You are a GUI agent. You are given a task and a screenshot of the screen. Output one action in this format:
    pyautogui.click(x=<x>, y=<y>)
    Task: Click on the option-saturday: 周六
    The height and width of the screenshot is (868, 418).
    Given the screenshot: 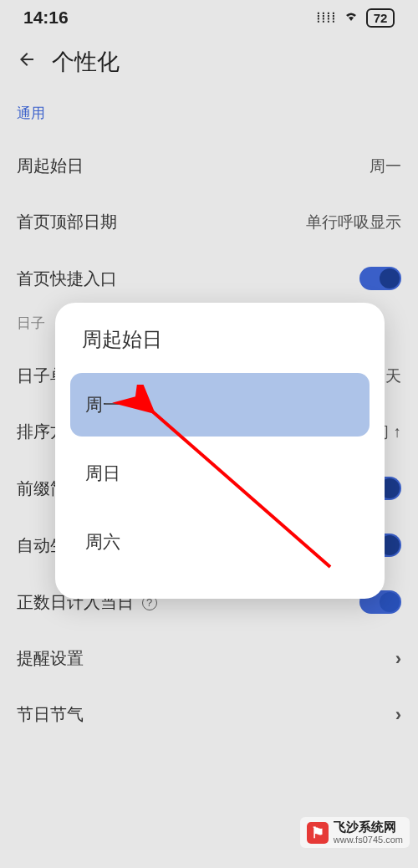 What is the action you would take?
    pyautogui.click(x=220, y=542)
    